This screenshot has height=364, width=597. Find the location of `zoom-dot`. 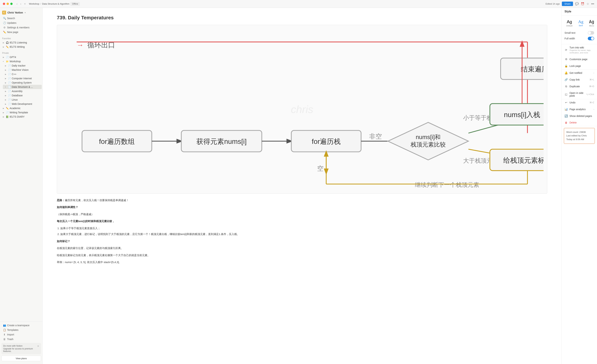

zoom-dot is located at coordinates (12, 4).